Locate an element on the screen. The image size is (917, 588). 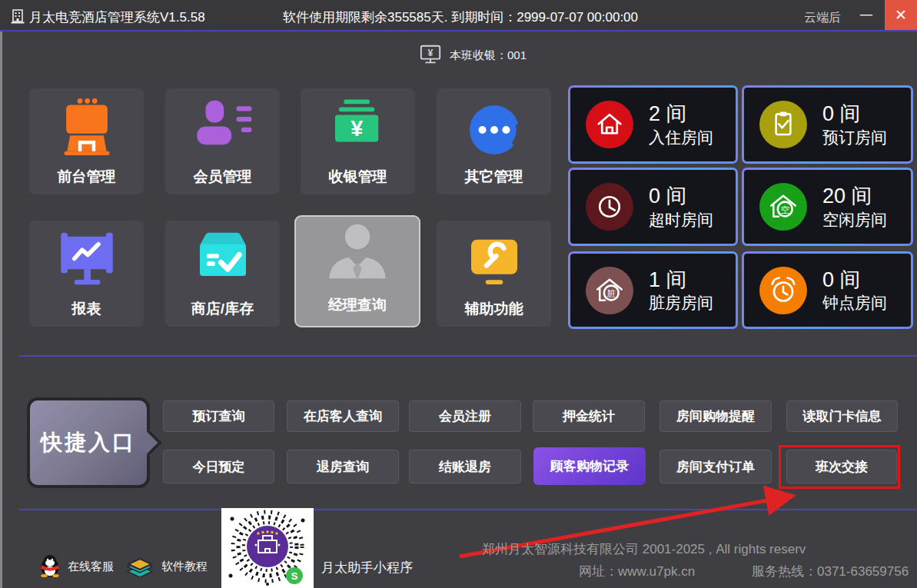
status-label: 超时房间 is located at coordinates (681, 220).